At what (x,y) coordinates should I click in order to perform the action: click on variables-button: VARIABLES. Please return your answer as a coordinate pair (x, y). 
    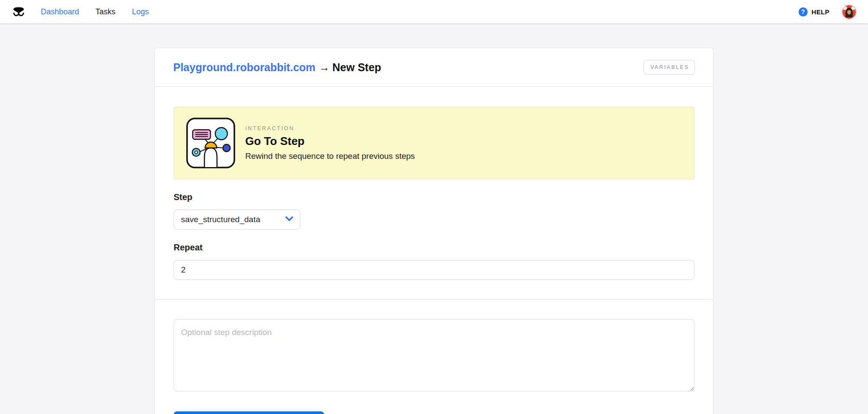
    Looking at the image, I should click on (669, 67).